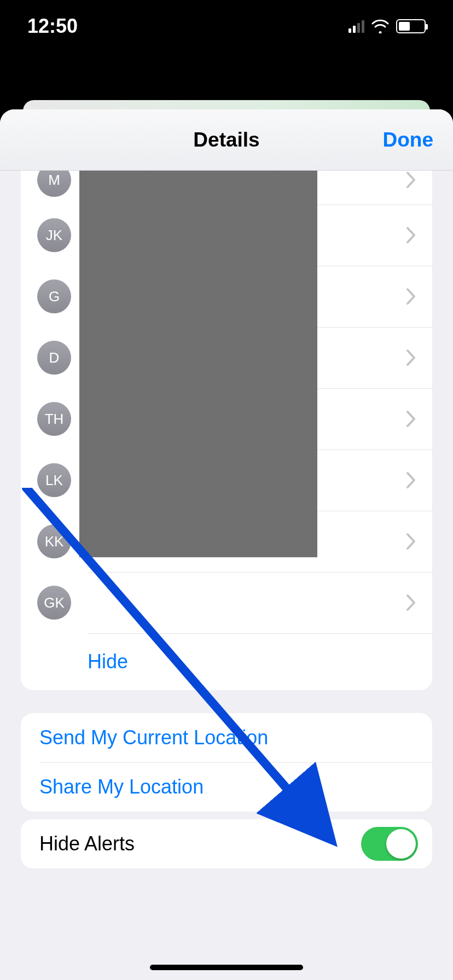  Describe the element at coordinates (226, 541) in the screenshot. I see `contact-row: KK` at that location.